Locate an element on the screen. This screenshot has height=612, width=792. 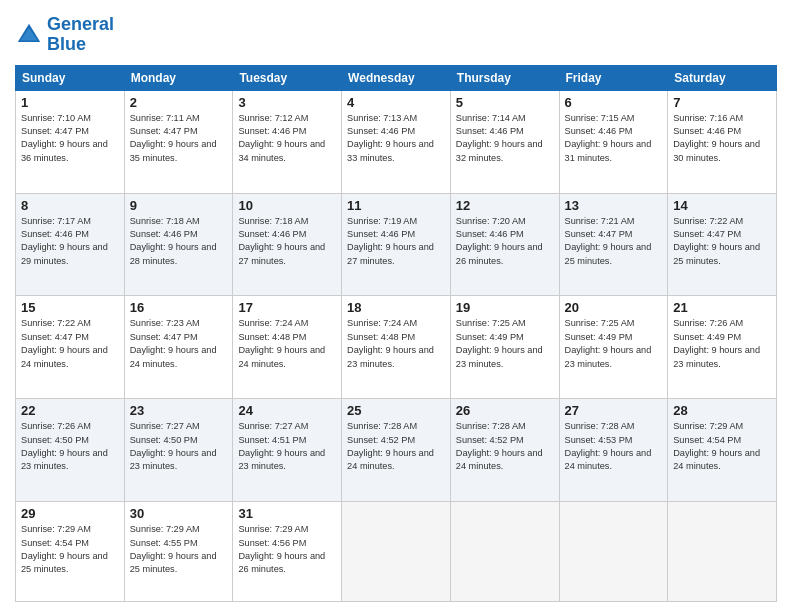
calendar-cell: 25 Sunrise: 7:28 AM Sunset: 4:52 PM Dayl… is located at coordinates (396, 450).